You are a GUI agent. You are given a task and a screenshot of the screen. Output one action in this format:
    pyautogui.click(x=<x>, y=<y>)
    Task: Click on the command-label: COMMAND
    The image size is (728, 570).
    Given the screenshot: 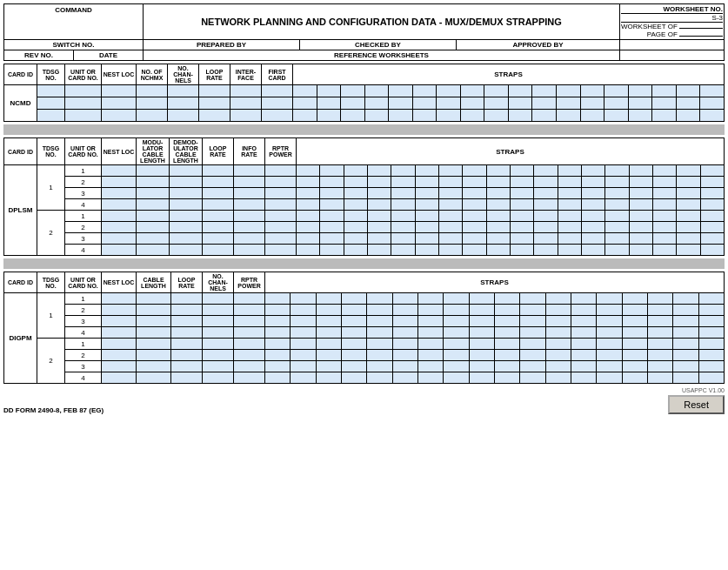 What is the action you would take?
    pyautogui.click(x=74, y=23)
    